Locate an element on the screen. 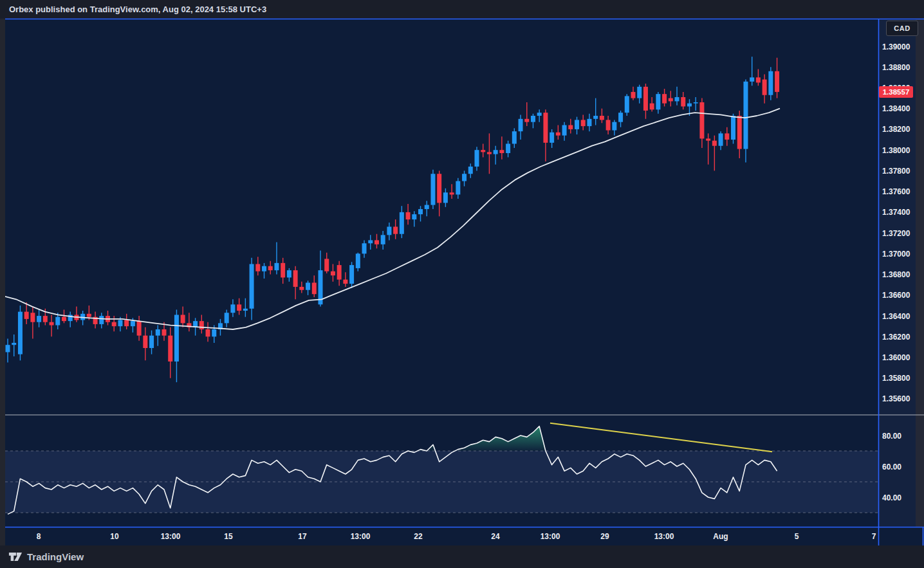 The image size is (924, 568). time-axis-label: 15 is located at coordinates (228, 536).